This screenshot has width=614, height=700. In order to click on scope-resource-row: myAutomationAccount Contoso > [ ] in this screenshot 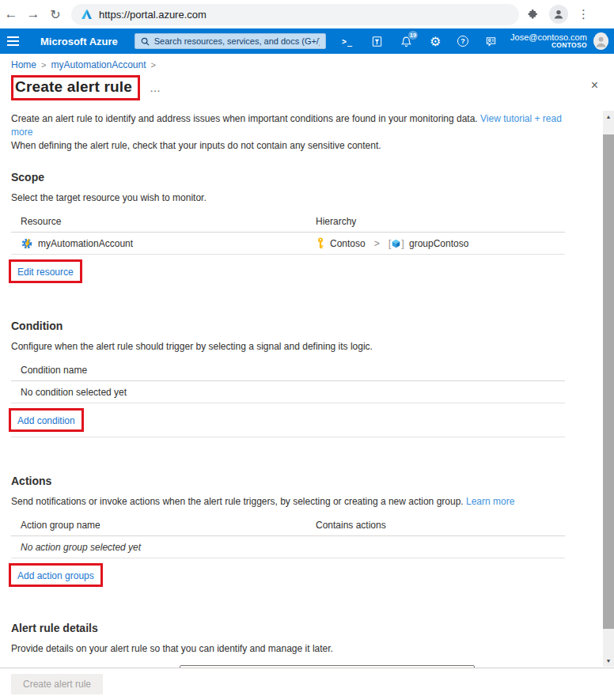, I will do `click(288, 244)`.